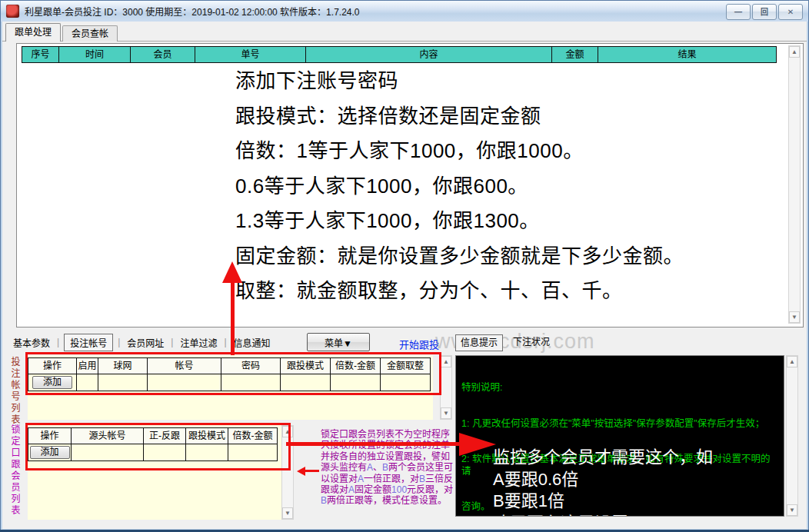 This screenshot has width=809, height=532. I want to click on help-line: 0.6等于人家下1000，你跟600。, so click(460, 187).